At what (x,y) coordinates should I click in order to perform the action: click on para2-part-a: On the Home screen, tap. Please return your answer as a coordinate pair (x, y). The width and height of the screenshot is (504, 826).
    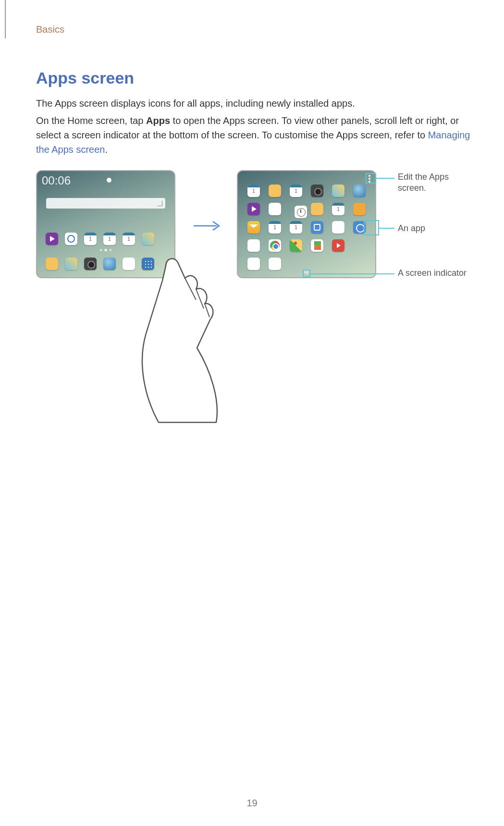
    Looking at the image, I should click on (91, 121).